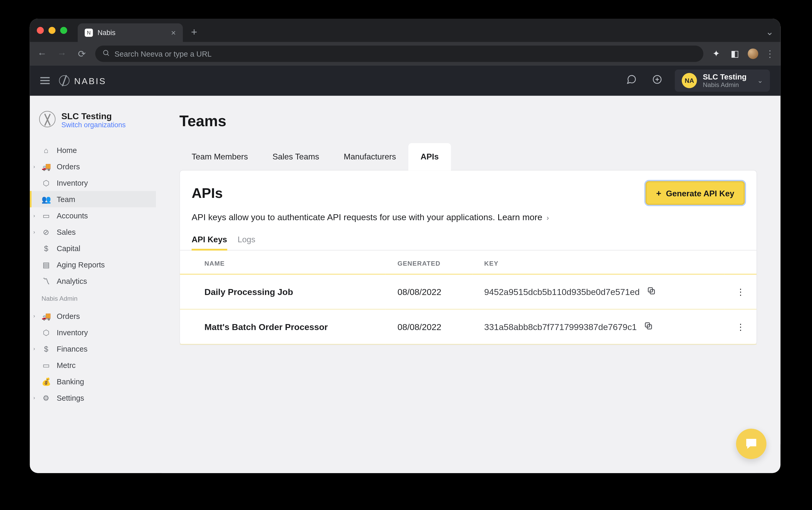  What do you see at coordinates (209, 240) in the screenshot?
I see `subtab-api-keys: API Keys` at bounding box center [209, 240].